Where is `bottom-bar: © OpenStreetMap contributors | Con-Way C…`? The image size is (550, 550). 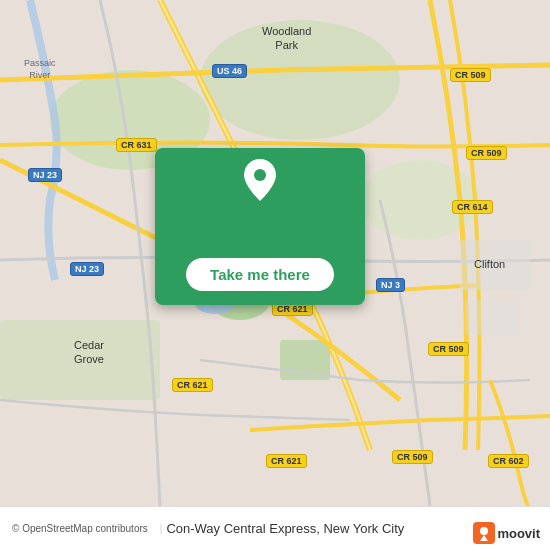 bottom-bar: © OpenStreetMap contributors | Con-Way C… is located at coordinates (275, 528).